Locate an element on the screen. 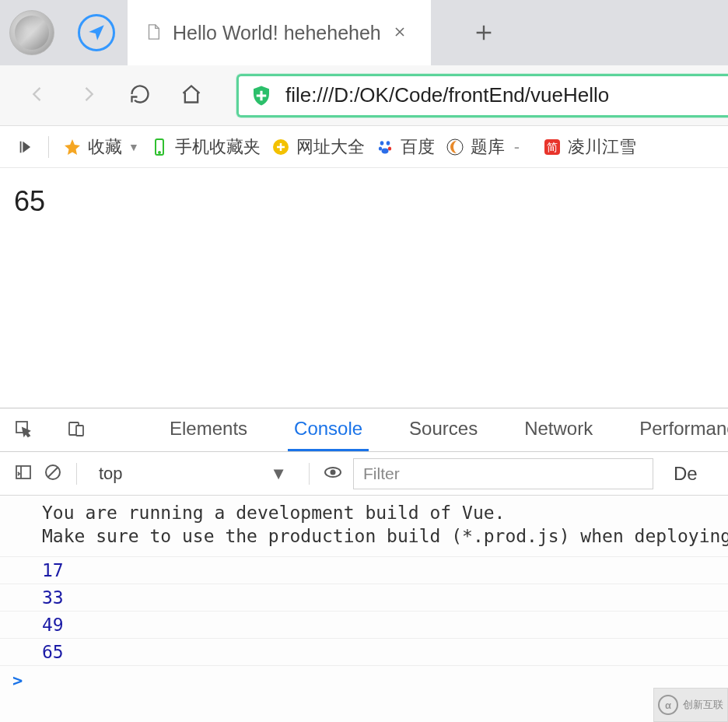 The width and height of the screenshot is (728, 722). filter-input: Filter is located at coordinates (503, 474).